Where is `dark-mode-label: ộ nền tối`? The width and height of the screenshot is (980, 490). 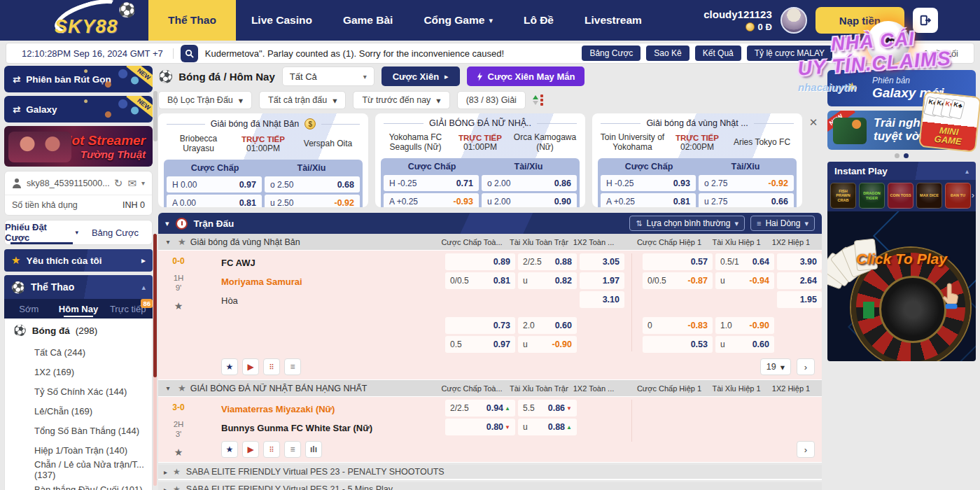 dark-mode-label: ộ nền tối is located at coordinates (941, 53).